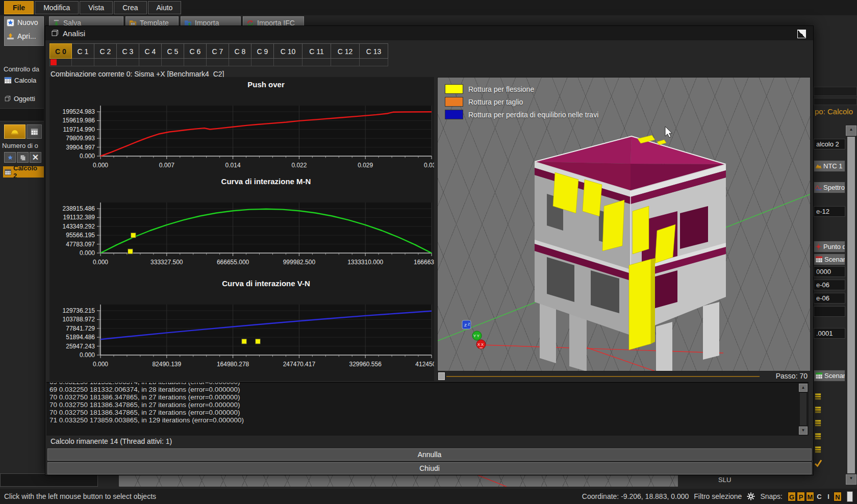 Image resolution: width=857 pixels, height=504 pixels. What do you see at coordinates (801, 497) in the screenshot?
I see `snap-toggle-p: P` at bounding box center [801, 497].